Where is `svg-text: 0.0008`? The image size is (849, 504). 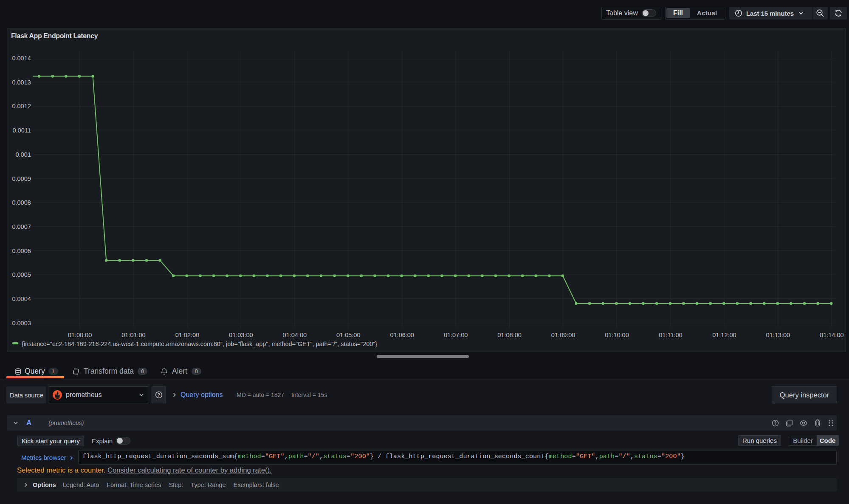
svg-text: 0.0008 is located at coordinates (21, 203).